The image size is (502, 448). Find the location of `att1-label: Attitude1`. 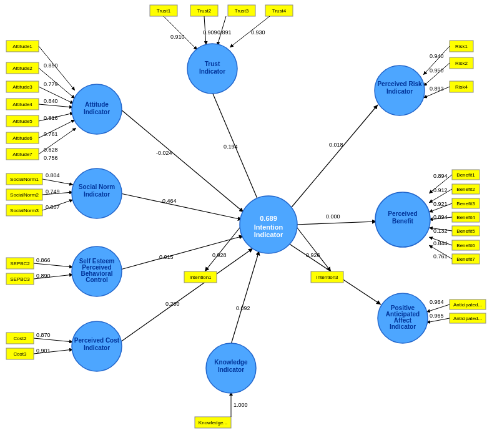

att1-label: Attitude1 is located at coordinates (22, 46).